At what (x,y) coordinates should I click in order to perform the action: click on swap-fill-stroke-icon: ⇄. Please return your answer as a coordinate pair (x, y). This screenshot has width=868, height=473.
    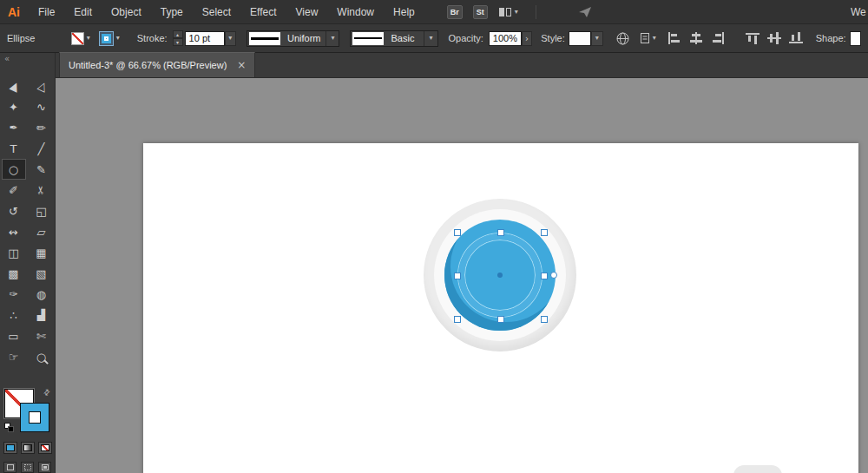
    Looking at the image, I should click on (47, 392).